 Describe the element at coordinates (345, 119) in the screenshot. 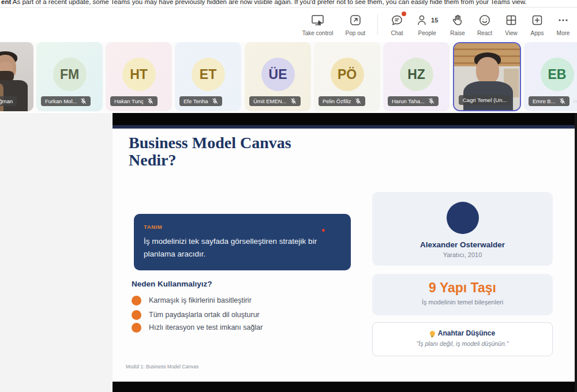

I see `shared-screen-letterbox-top` at that location.